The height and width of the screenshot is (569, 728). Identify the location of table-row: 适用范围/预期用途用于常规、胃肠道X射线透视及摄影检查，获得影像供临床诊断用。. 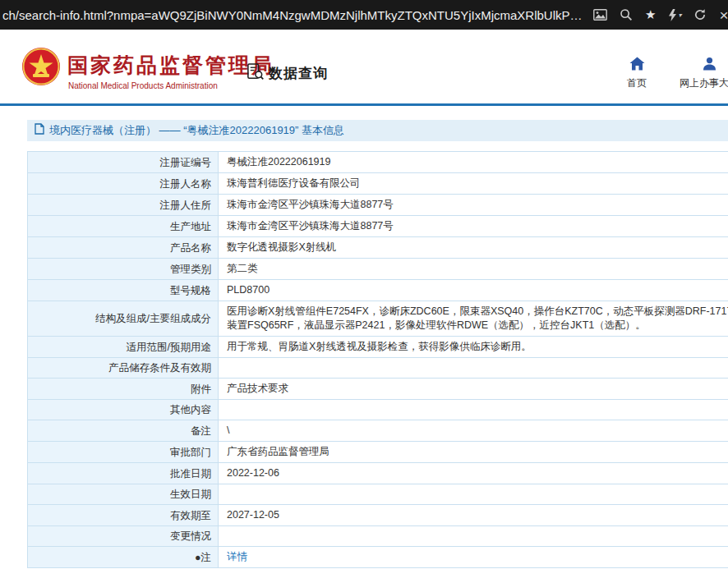
(378, 347).